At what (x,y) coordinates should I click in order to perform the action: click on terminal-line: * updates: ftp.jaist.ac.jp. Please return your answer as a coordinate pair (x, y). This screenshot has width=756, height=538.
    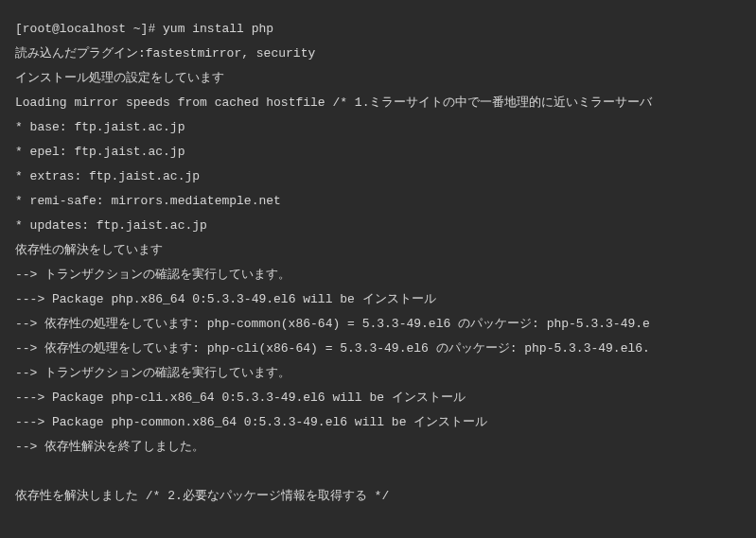
    Looking at the image, I should click on (378, 226).